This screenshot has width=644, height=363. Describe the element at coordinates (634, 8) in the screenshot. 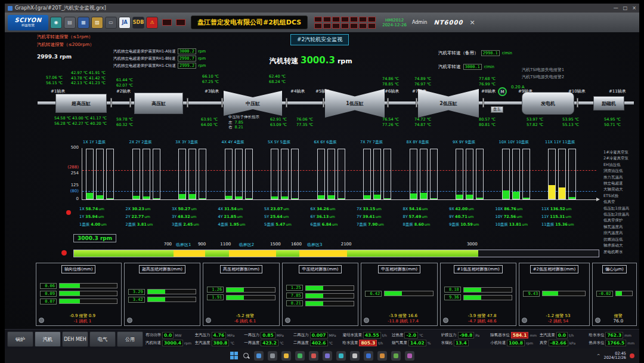

I see `close-icon: ×` at that location.